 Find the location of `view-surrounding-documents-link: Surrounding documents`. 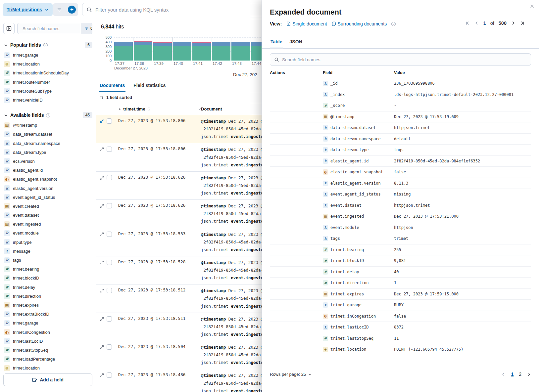

view-surrounding-documents-link: Surrounding documents is located at coordinates (360, 24).